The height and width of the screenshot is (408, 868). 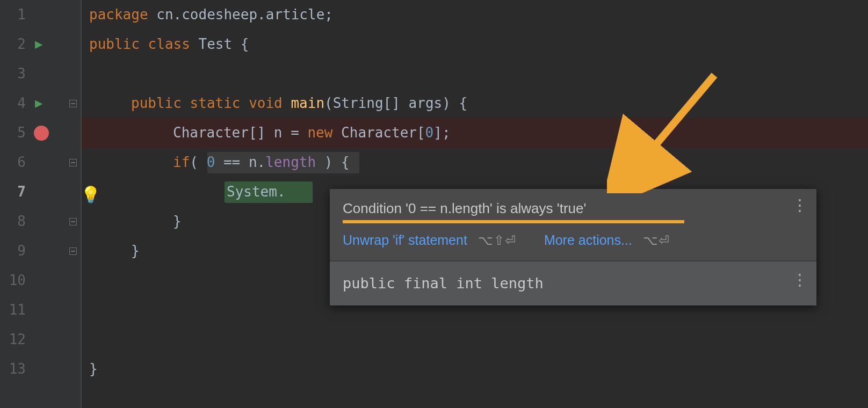 What do you see at coordinates (573, 224) in the screenshot?
I see `tooltip-main: Condition '0 == n.length' is always 'tru…` at bounding box center [573, 224].